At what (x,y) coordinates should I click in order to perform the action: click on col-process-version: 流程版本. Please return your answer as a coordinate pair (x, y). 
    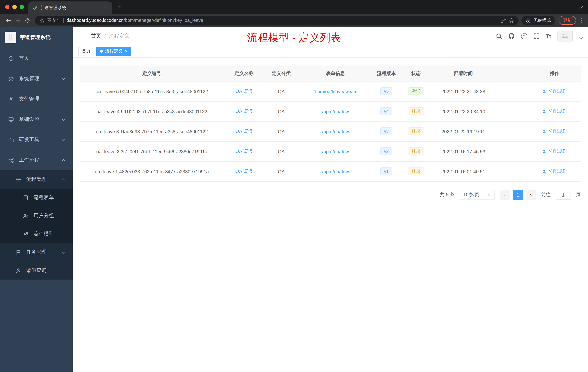
    Looking at the image, I should click on (386, 73).